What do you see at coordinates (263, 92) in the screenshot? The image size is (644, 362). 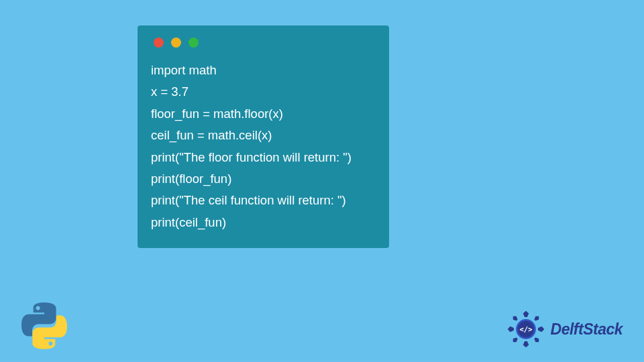 I see `code-line: x = 3.7` at bounding box center [263, 92].